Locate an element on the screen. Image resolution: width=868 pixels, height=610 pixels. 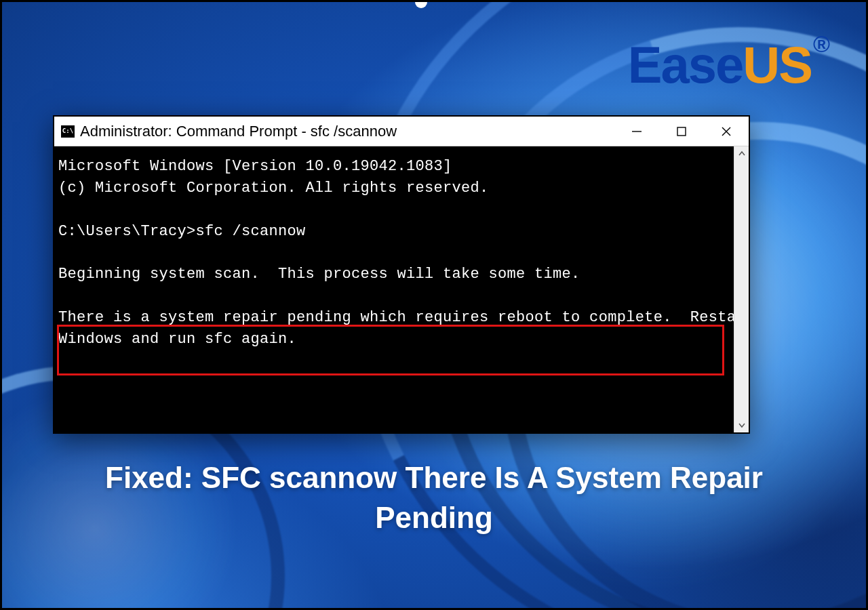
article-caption: Fixed: SFC scannow There Is A System Rep… is located at coordinates (434, 497).